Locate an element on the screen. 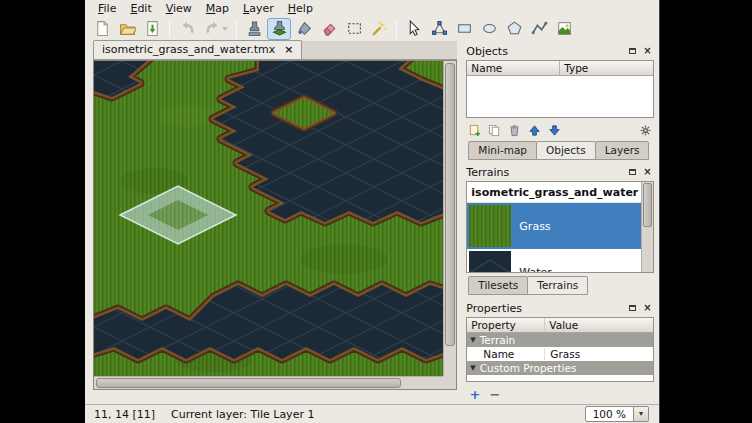 This screenshot has height=423, width=752. insert-rectangle-icon is located at coordinates (464, 28).